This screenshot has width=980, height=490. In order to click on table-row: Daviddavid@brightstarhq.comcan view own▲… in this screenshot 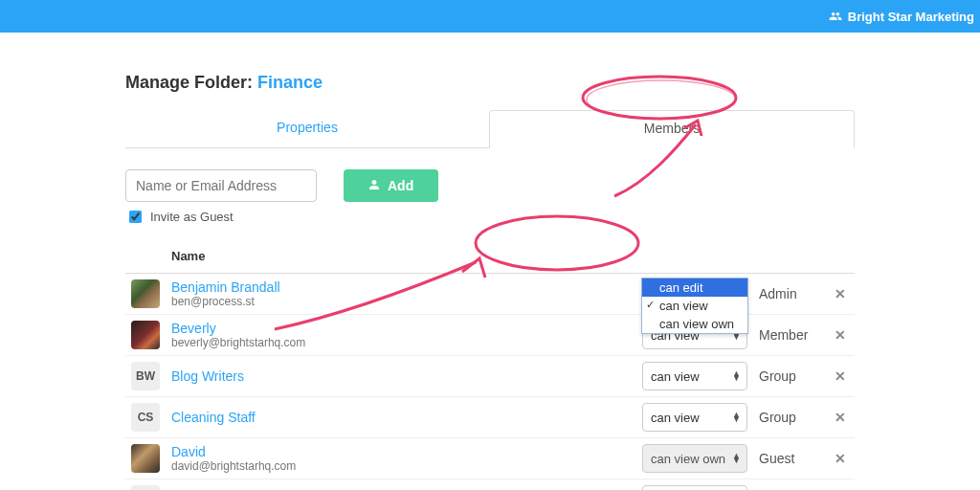, I will do `click(490, 459)`.